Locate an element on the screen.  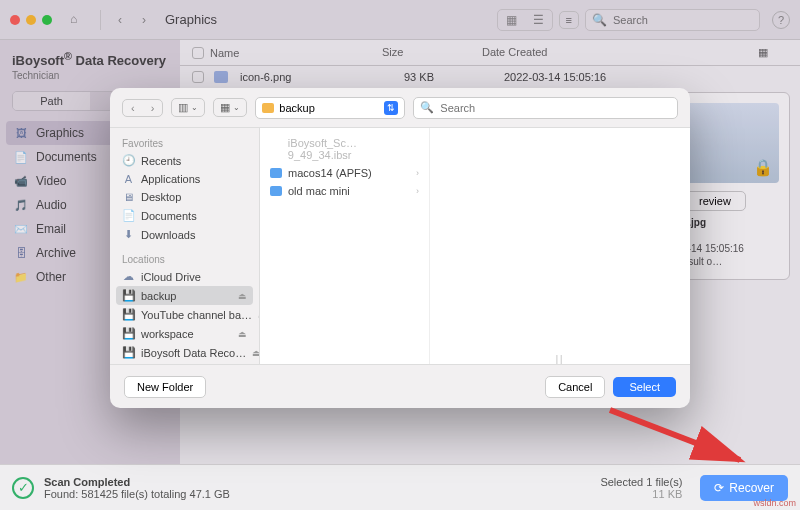
select-button: Select is located at coordinates (644, 387).